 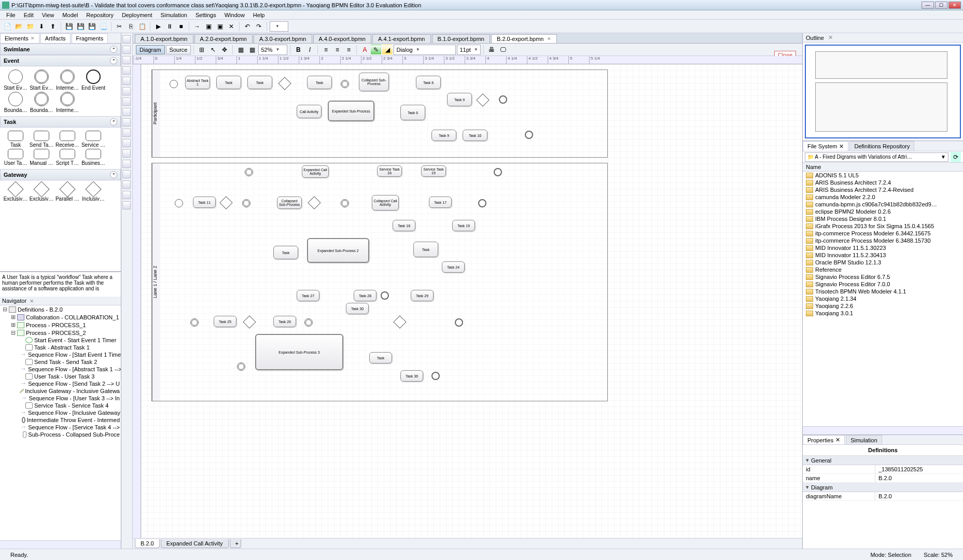 What do you see at coordinates (206, 15) in the screenshot?
I see `menu-settings: Settings` at bounding box center [206, 15].